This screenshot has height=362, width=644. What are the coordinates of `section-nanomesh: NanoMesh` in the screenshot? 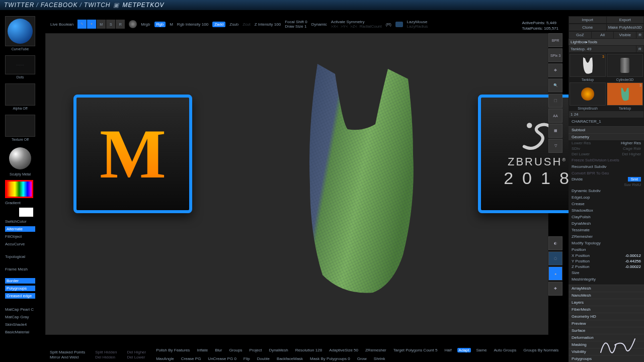 It's located at (606, 295).